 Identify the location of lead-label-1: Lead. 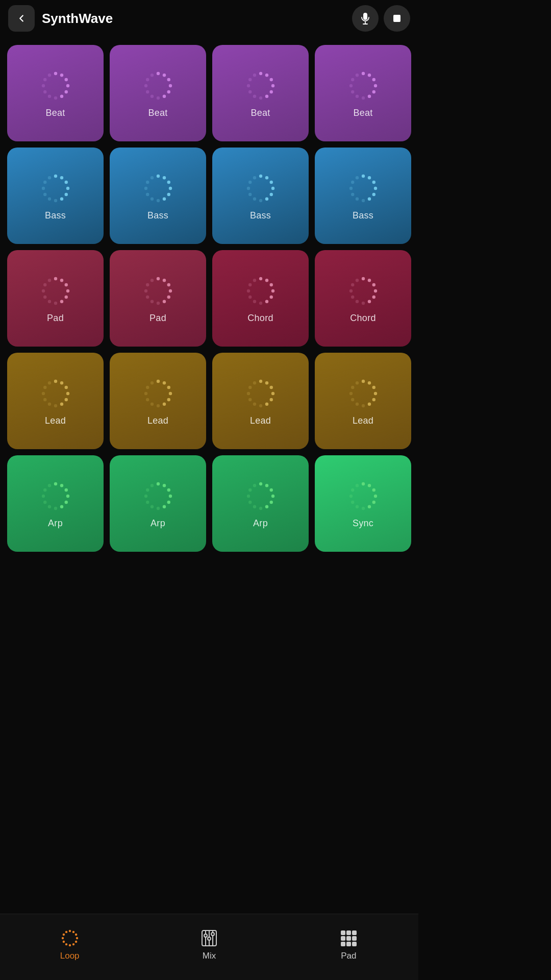
(55, 421).